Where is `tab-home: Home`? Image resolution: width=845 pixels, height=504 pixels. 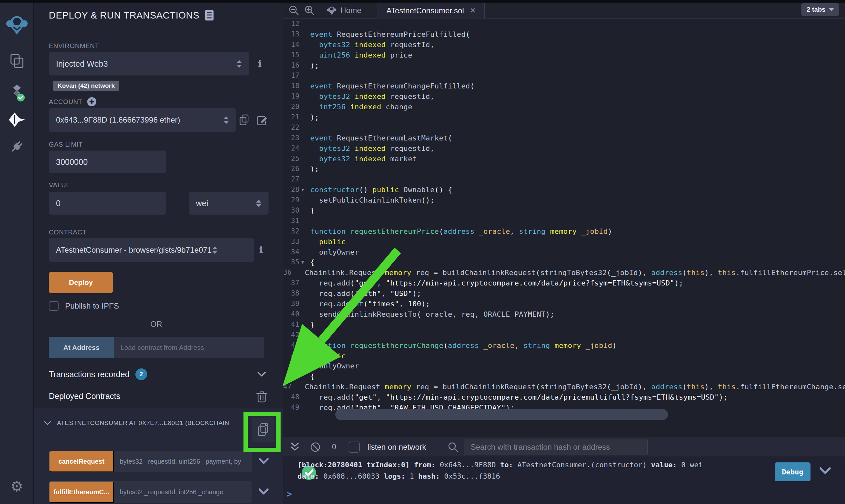
tab-home: Home is located at coordinates (344, 11).